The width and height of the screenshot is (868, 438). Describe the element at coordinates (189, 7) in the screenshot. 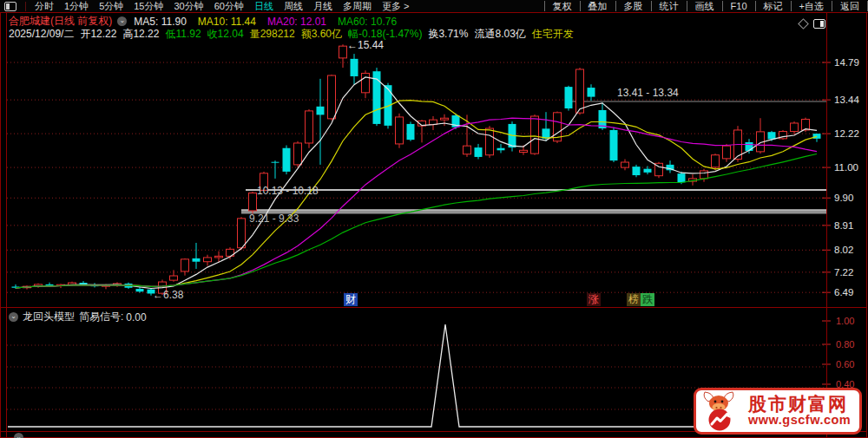

I see `tab-period-4: 30分钟` at that location.